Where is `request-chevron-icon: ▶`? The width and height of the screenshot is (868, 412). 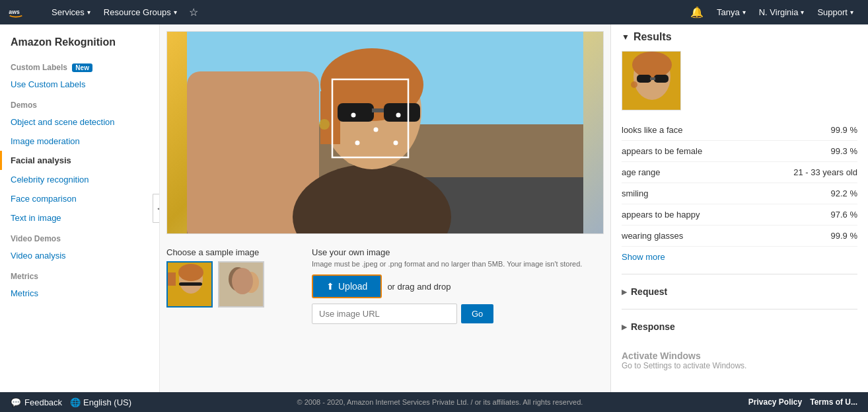
request-chevron-icon: ▶ is located at coordinates (624, 292).